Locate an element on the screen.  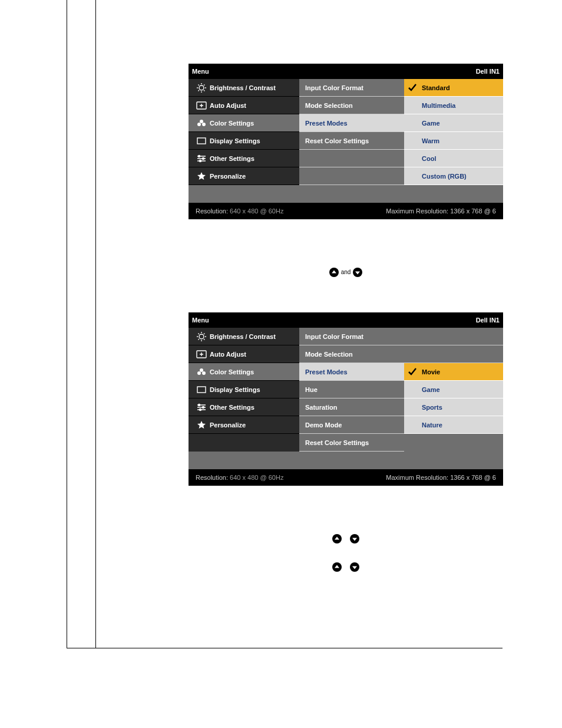
preset-sports: Sports is located at coordinates (454, 407).